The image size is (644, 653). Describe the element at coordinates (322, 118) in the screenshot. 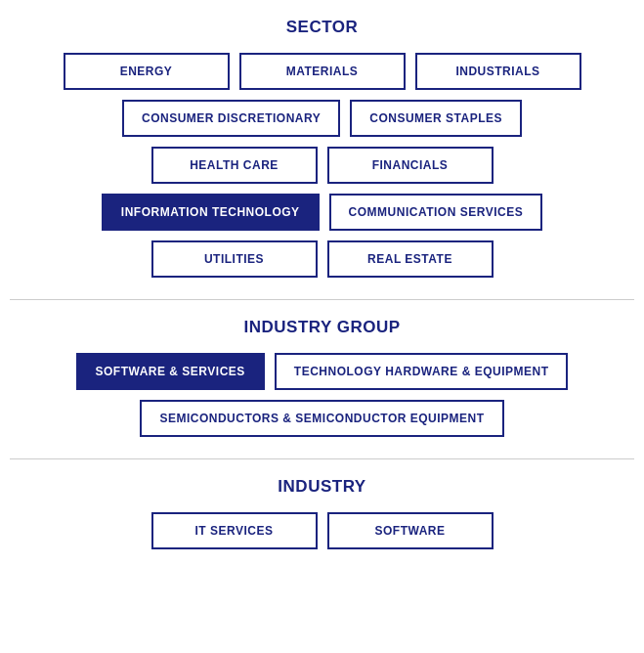

I see `button-row: CONSUMER DISCRETIONARYCONSUMER STAPLES` at that location.